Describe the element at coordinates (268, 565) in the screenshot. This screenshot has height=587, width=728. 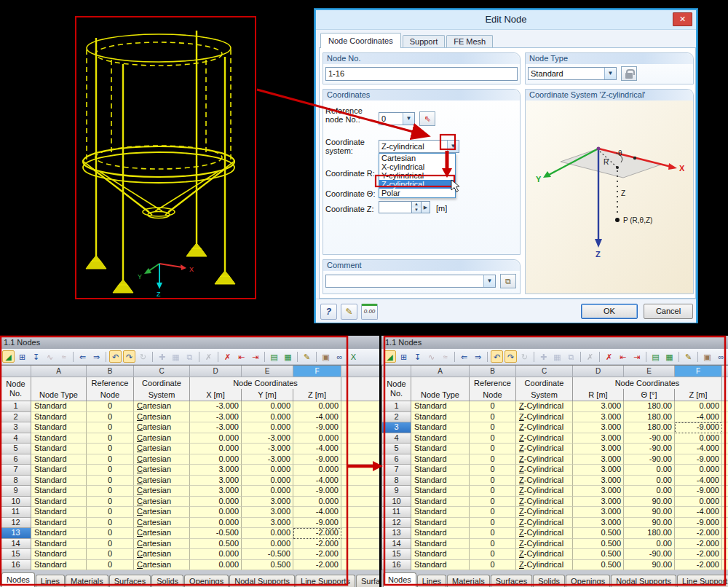
I see `cell-coord-2: 0.500` at that location.